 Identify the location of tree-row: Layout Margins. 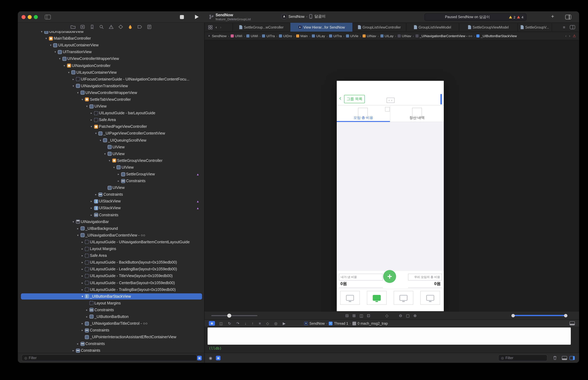
(111, 303).